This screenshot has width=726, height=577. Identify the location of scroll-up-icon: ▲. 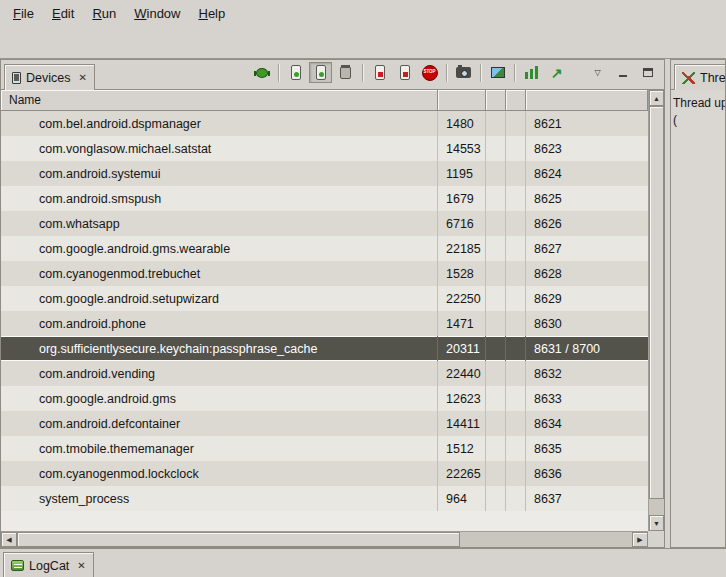
(656, 98).